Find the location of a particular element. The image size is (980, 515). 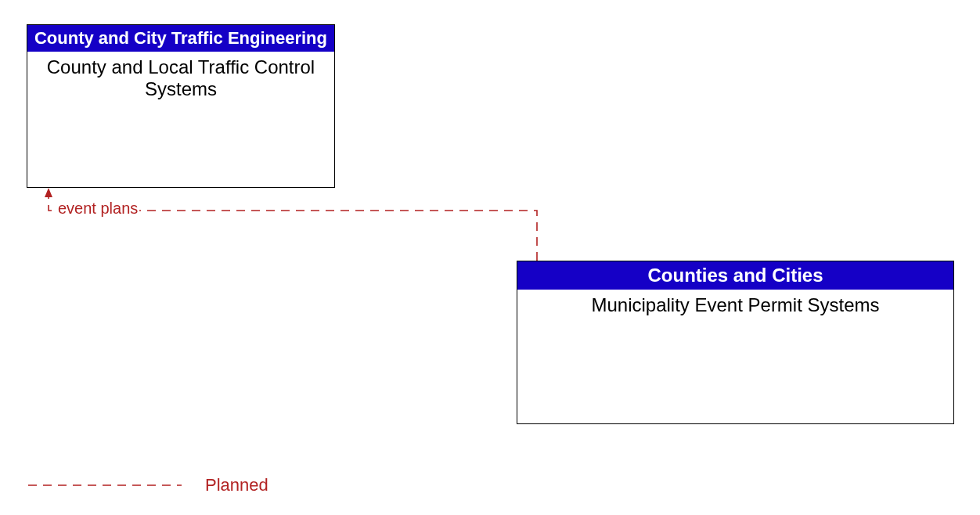

flow-label-event-plans: event plans is located at coordinates (98, 208).